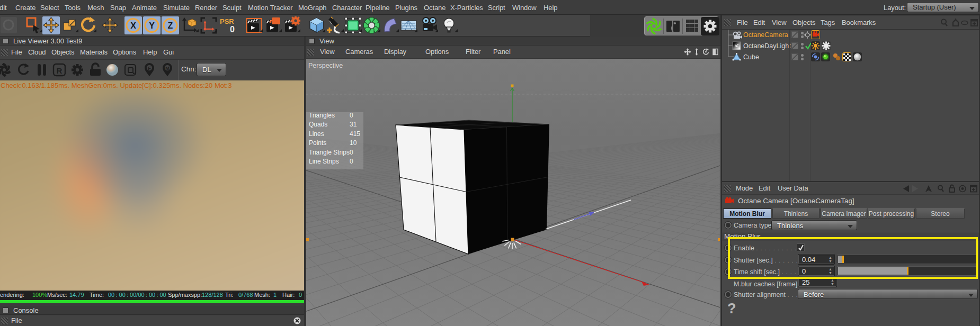  What do you see at coordinates (167, 68) in the screenshot?
I see `svg-text: M` at bounding box center [167, 68].